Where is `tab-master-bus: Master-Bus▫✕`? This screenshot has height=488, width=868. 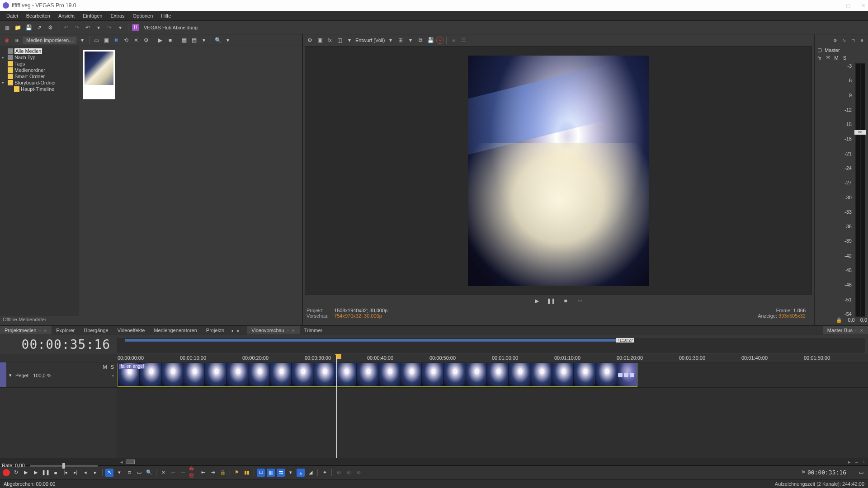
tab-master-bus: Master-Bus▫✕ is located at coordinates (845, 330).